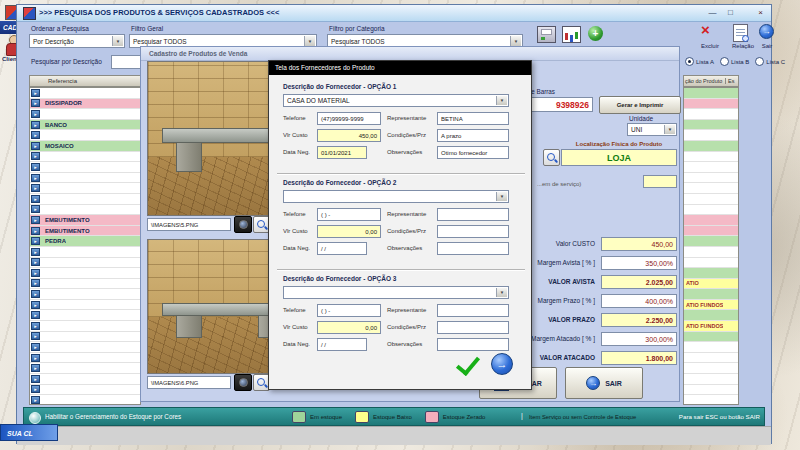  I want to click on valor-custo-field: 450,00, so click(639, 244).